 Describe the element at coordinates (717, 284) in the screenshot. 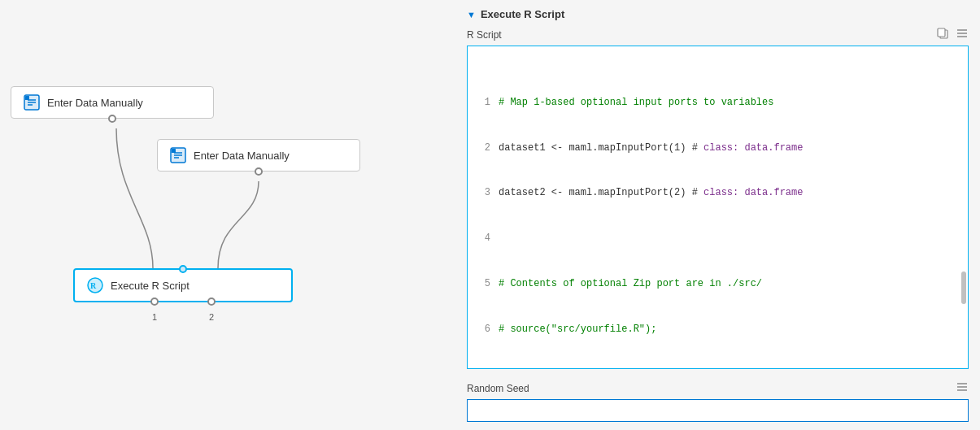

I see `code-line-5: 5 # Contents of optional Zip port are in…` at that location.